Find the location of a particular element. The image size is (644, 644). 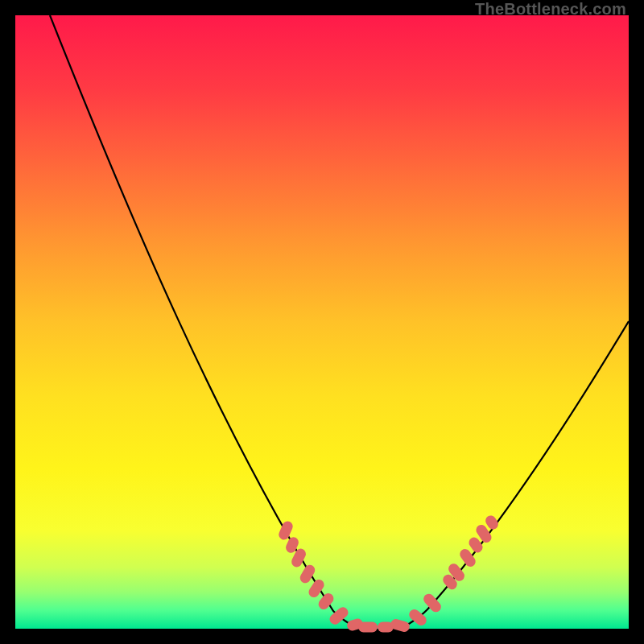

watermark-text: TheBottleneck.com is located at coordinates (551, 10).